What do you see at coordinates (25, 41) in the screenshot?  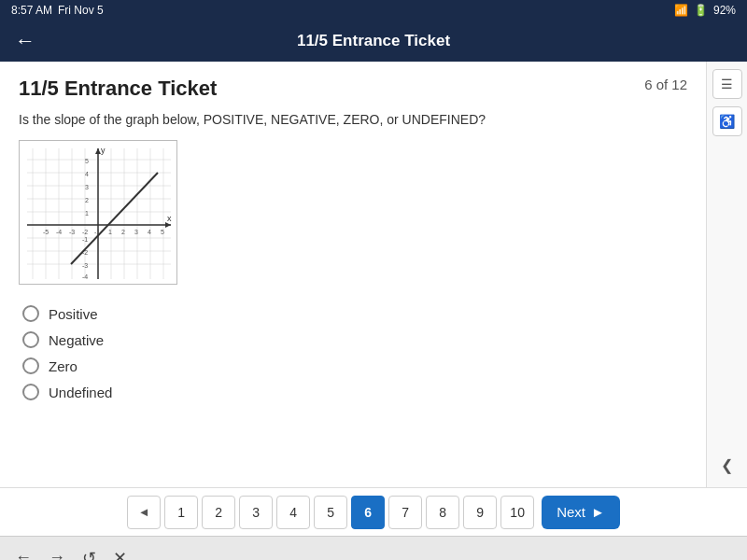 I see `back-button: ←` at bounding box center [25, 41].